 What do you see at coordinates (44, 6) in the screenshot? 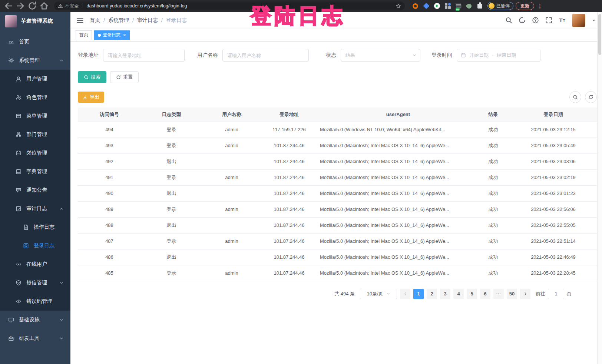
I see `browser-home-icon` at bounding box center [44, 6].